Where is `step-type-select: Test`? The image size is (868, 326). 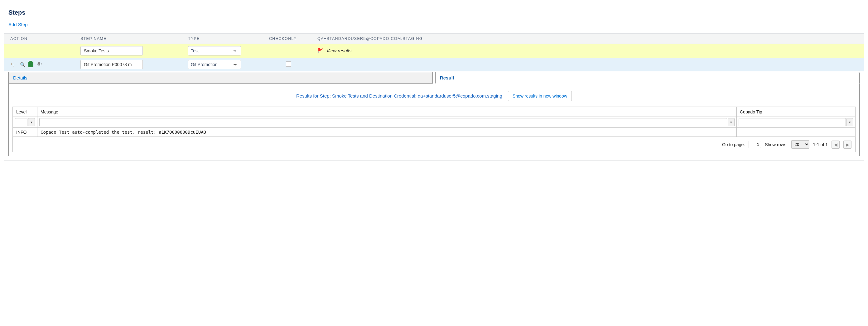
step-type-select: Test is located at coordinates (214, 51).